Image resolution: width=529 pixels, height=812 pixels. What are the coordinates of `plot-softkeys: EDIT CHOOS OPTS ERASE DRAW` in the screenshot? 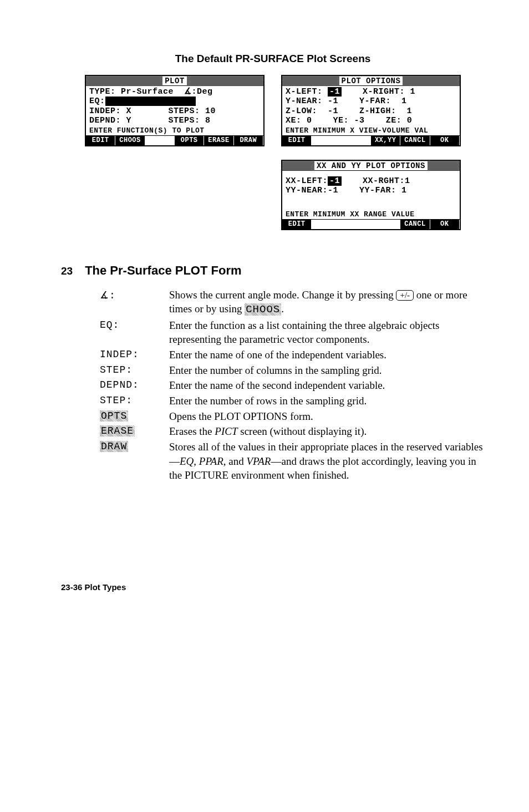 It's located at (175, 140).